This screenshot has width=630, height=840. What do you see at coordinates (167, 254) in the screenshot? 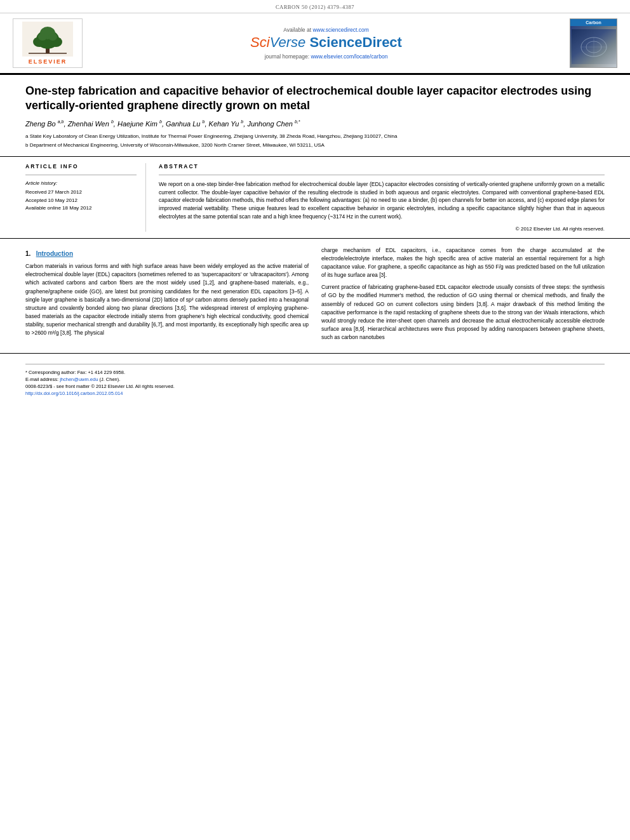
I see `intro-section-title: 1. Introduction` at bounding box center [167, 254].